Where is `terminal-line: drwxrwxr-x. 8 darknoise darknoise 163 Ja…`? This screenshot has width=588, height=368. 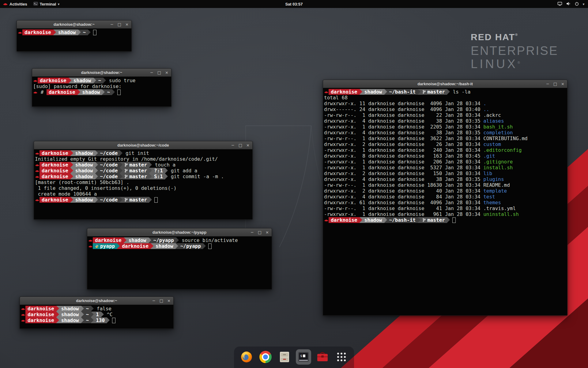 terminal-line: drwxrwxr-x. 8 darknoise darknoise 163 Ja… is located at coordinates (445, 156).